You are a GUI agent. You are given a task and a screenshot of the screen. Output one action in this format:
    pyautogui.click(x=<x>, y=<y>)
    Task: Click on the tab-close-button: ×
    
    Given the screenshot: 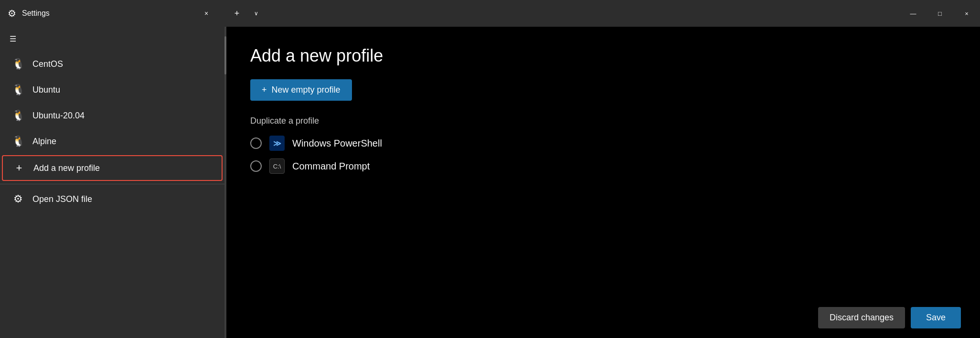 What is the action you would take?
    pyautogui.click(x=206, y=13)
    